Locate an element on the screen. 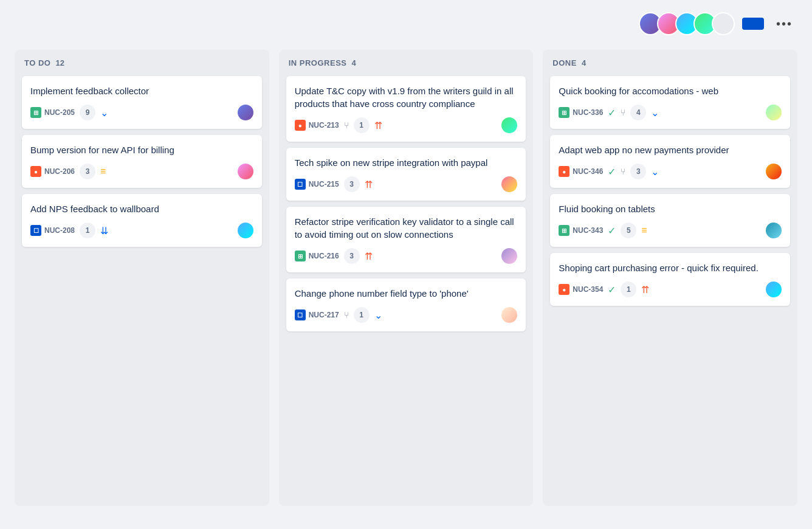 This screenshot has height=529, width=812. card-nuc-343: Fluid booking on tablets ⊞ NUC-343 ✓ 5 ≡ is located at coordinates (670, 220).